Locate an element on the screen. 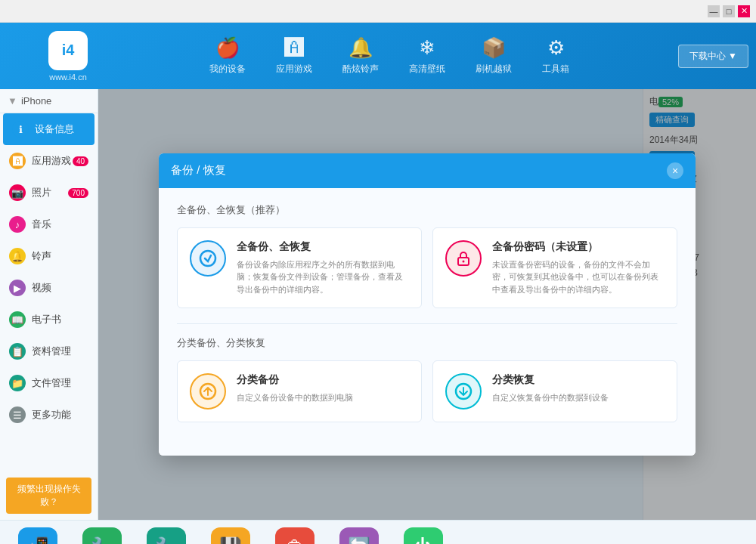 The image size is (756, 544). arrow-icon: ▼ is located at coordinates (12, 101).